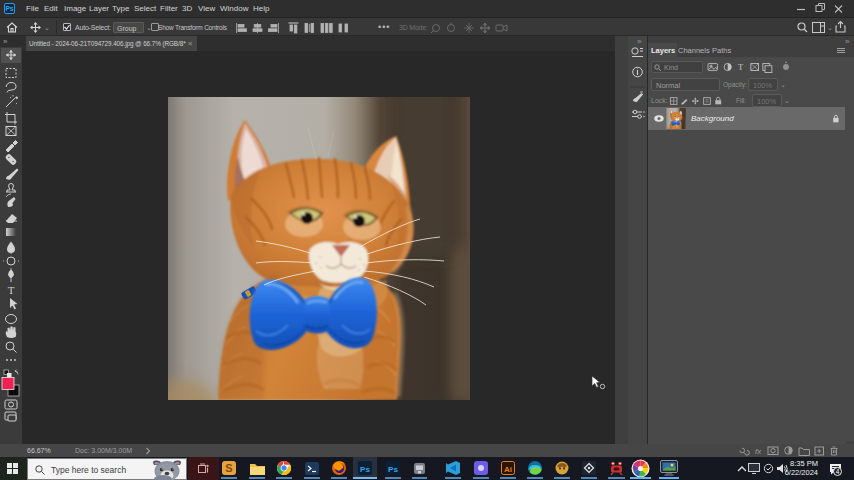 The height and width of the screenshot is (480, 854). I want to click on svg-text: S, so click(228, 468).